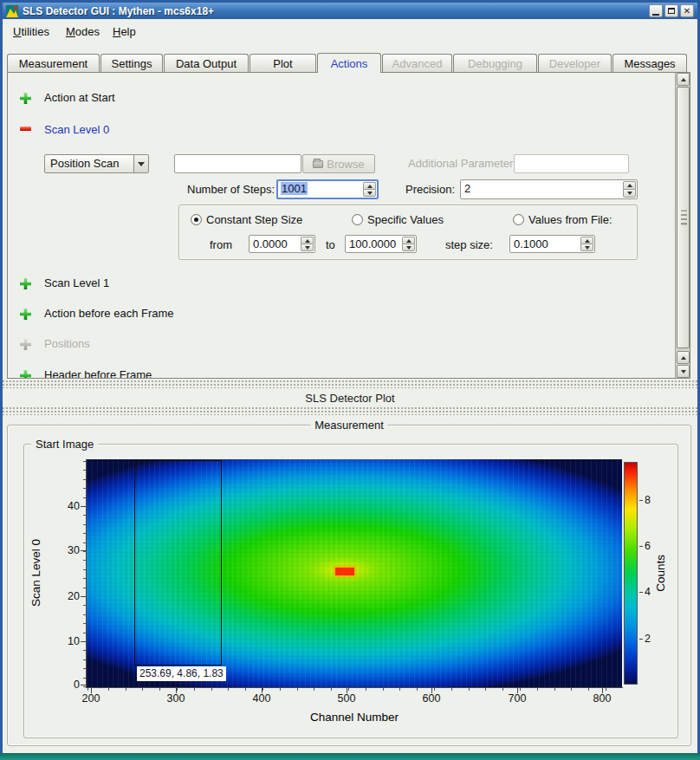 This screenshot has height=760, width=700. I want to click on y-tick-label: 30, so click(68, 550).